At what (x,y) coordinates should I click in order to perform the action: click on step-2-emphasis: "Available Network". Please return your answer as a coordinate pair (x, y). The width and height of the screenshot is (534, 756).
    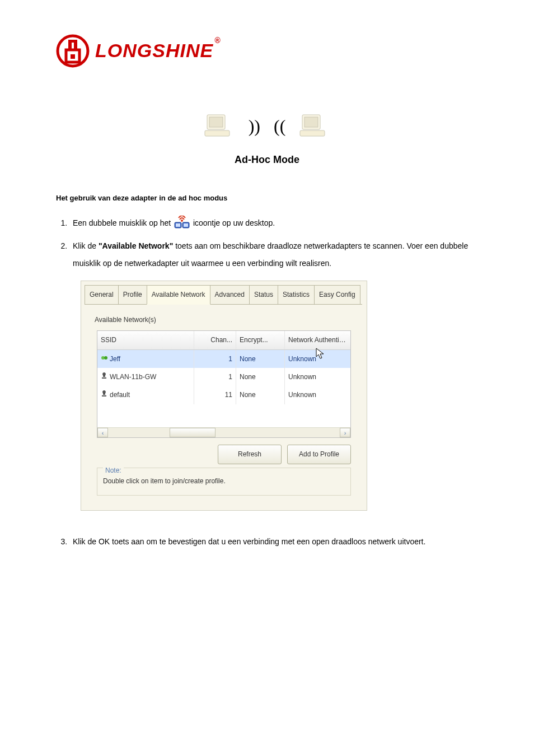
    Looking at the image, I should click on (135, 246).